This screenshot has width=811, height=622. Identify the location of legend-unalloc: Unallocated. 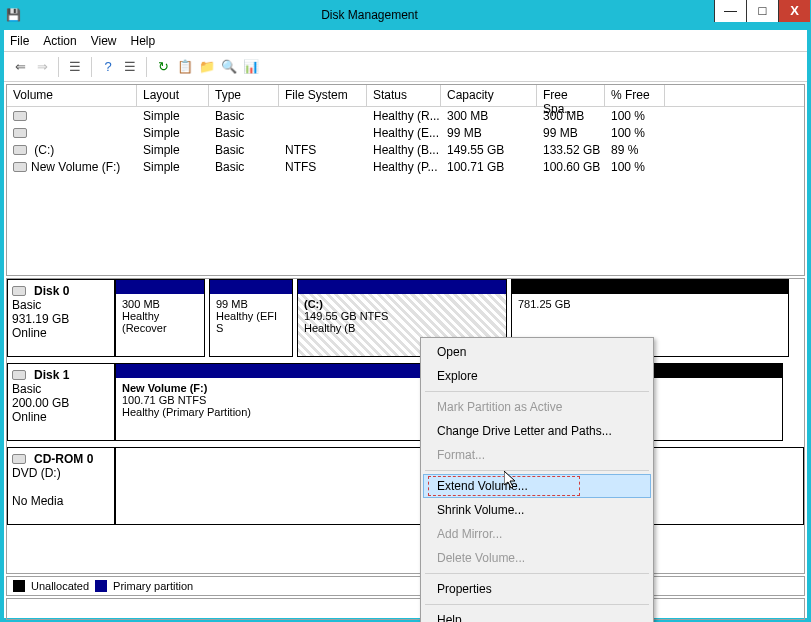
(60, 586).